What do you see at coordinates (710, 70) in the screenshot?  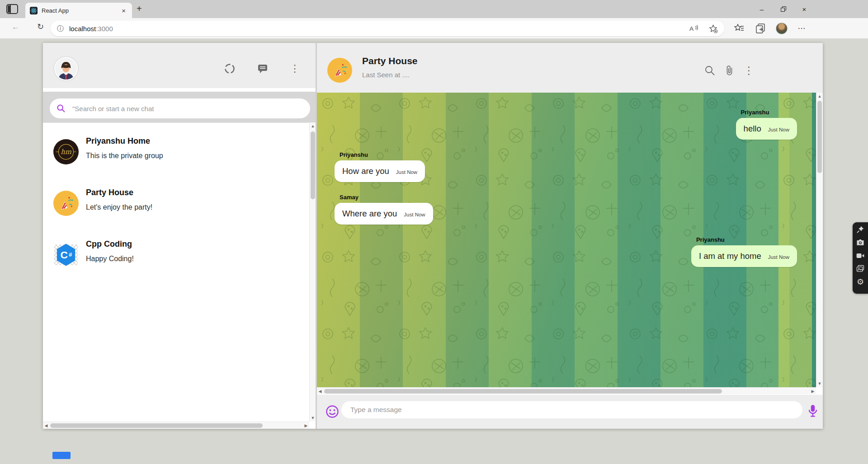 I see `chat-search-icon` at bounding box center [710, 70].